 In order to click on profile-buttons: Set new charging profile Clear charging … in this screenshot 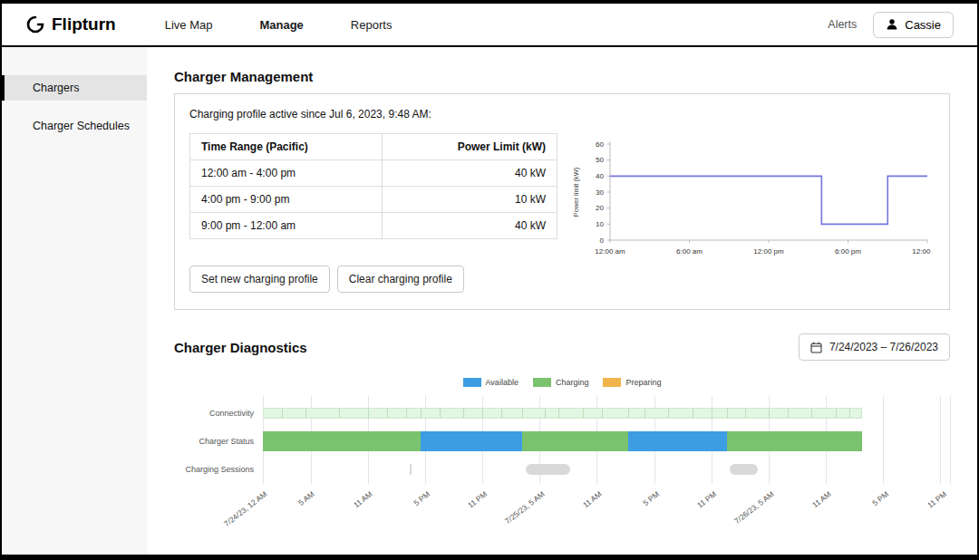, I will do `click(373, 279)`.